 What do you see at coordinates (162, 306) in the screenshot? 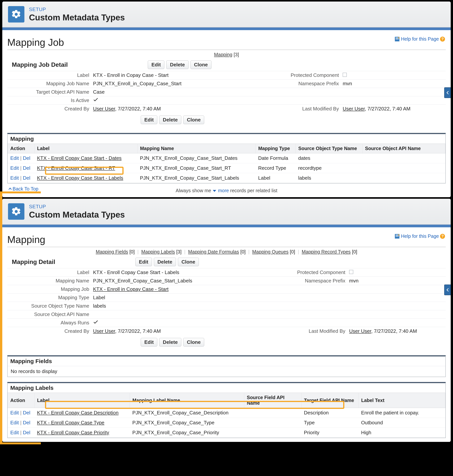
I see `field-sotype-value: labels` at bounding box center [162, 306].